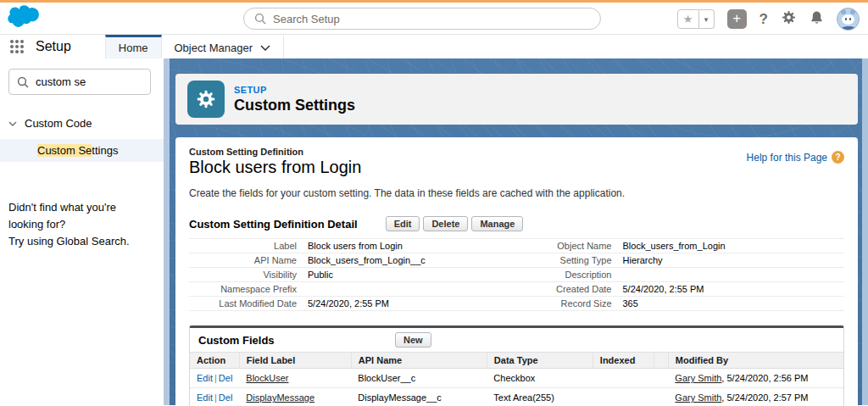 This screenshot has width=868, height=406. What do you see at coordinates (80, 81) in the screenshot?
I see `quick-find` at bounding box center [80, 81].